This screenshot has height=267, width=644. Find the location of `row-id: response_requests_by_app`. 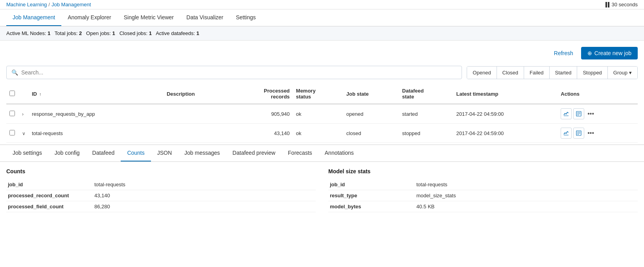

row-id: response_requests_by_app is located at coordinates (96, 114).